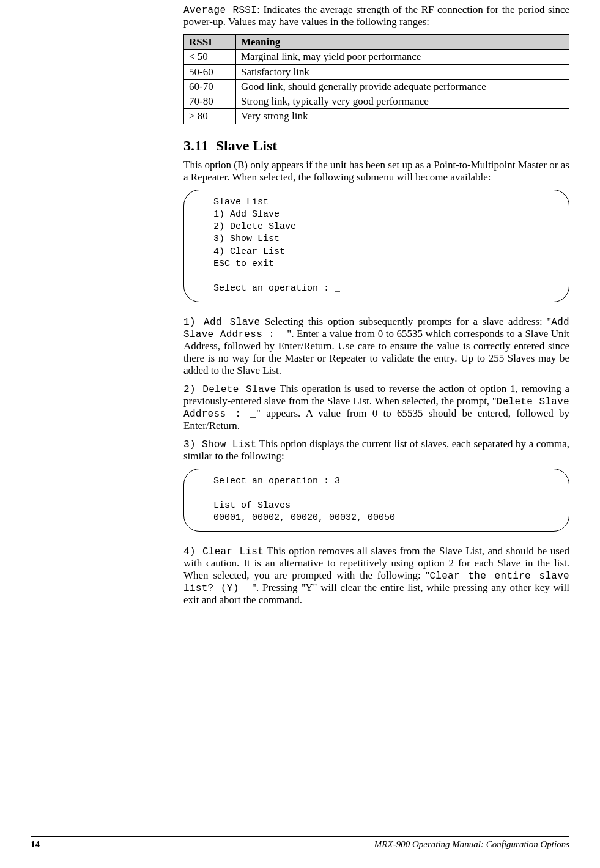 The image size is (600, 868). Describe the element at coordinates (377, 116) in the screenshot. I see `table-row: > 80 Very strong link` at that location.